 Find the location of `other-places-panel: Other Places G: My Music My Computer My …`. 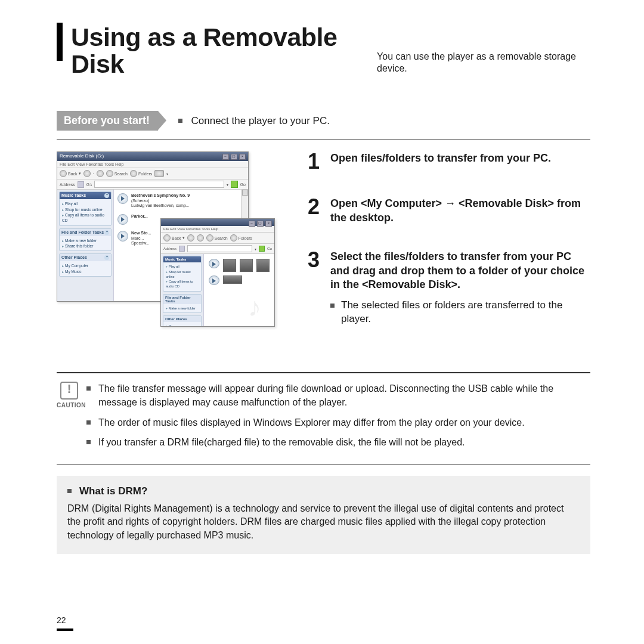

other-places-panel: Other Places G: My Music My Computer My … is located at coordinates (182, 321).